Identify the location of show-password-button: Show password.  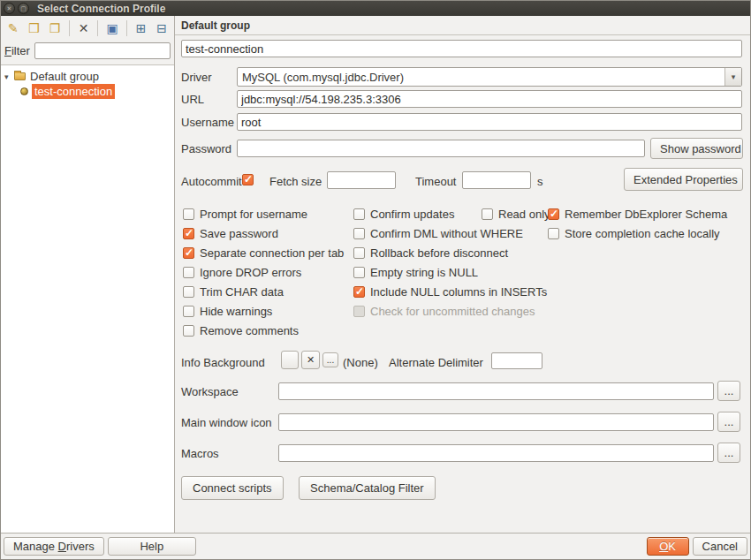
(696, 148).